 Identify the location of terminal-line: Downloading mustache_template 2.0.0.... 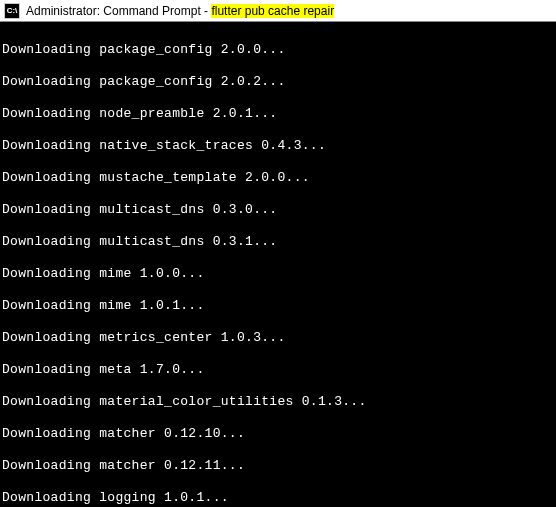
(278, 178).